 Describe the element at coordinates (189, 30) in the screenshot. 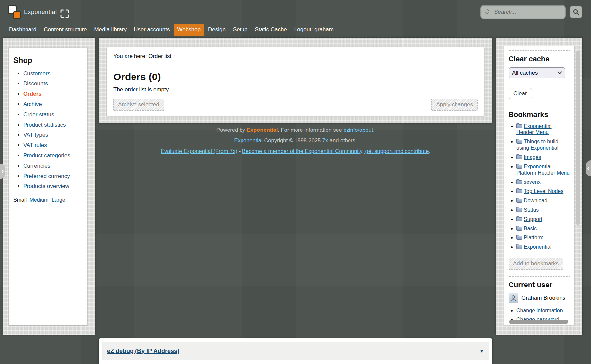

I see `nav-webshop: Webshop` at that location.